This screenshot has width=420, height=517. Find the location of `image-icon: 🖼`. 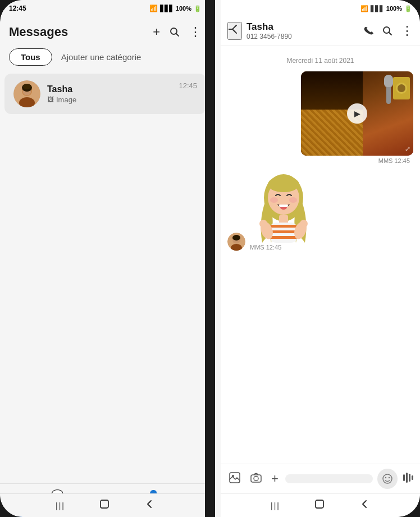

image-icon: 🖼 is located at coordinates (51, 99).